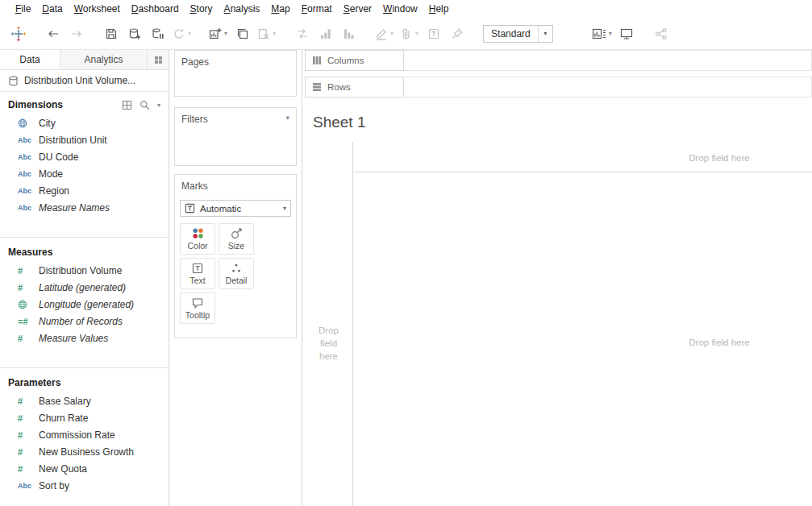 The width and height of the screenshot is (812, 506). What do you see at coordinates (239, 209) in the screenshot?
I see `mark-type-label: Automatic` at bounding box center [239, 209].